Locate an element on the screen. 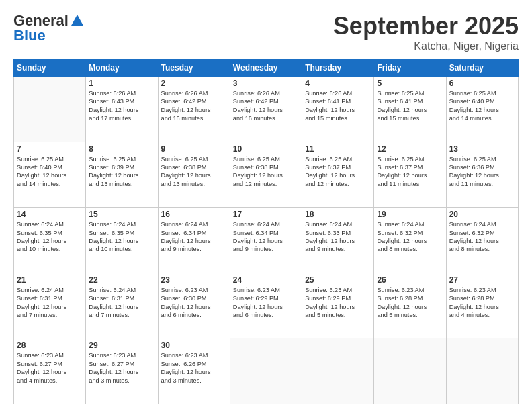  table-row: 13Sunrise: 6:25 AMSunset: 6:36 PMDayligh… is located at coordinates (482, 175).